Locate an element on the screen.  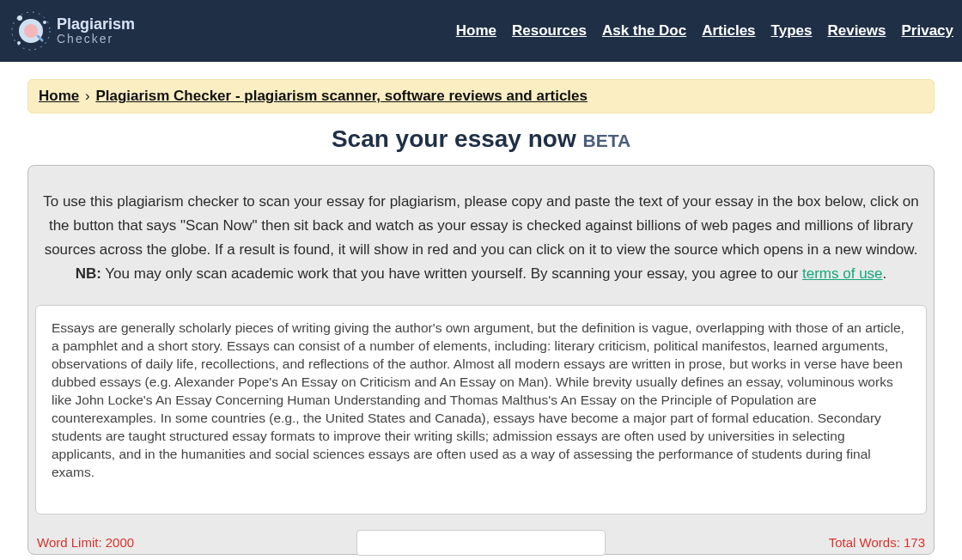
terms-of-use-link: terms of use is located at coordinates (843, 273).